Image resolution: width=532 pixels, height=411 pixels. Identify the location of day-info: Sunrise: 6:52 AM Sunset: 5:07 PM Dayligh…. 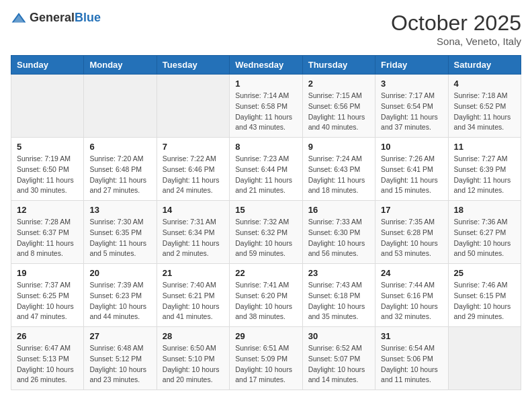
(339, 364).